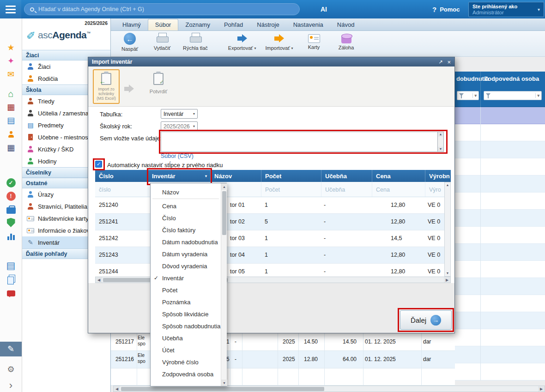  Describe the element at coordinates (11, 48) in the screenshot. I see `star-icon: ★` at that location.